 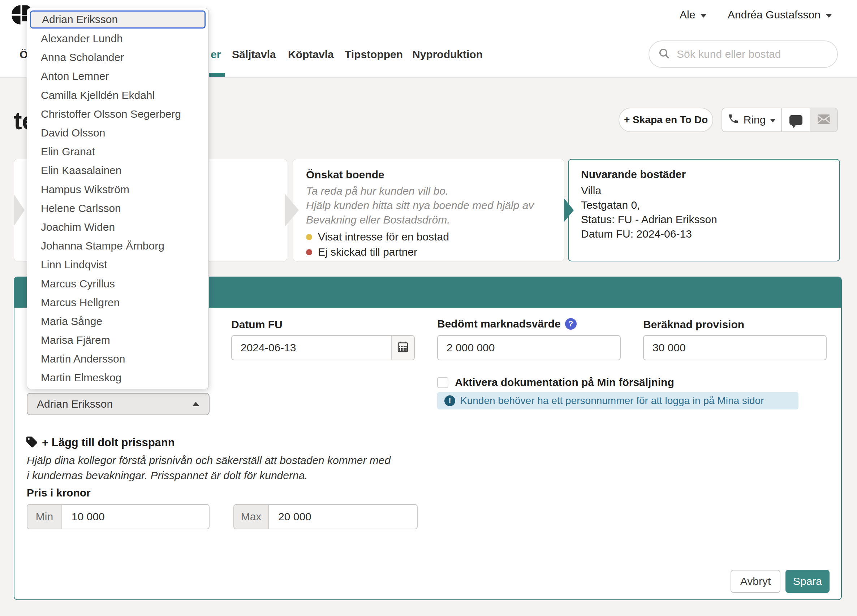 I want to click on dropdown-option: Camilla Kjelldén Ekdahl, so click(x=118, y=95).